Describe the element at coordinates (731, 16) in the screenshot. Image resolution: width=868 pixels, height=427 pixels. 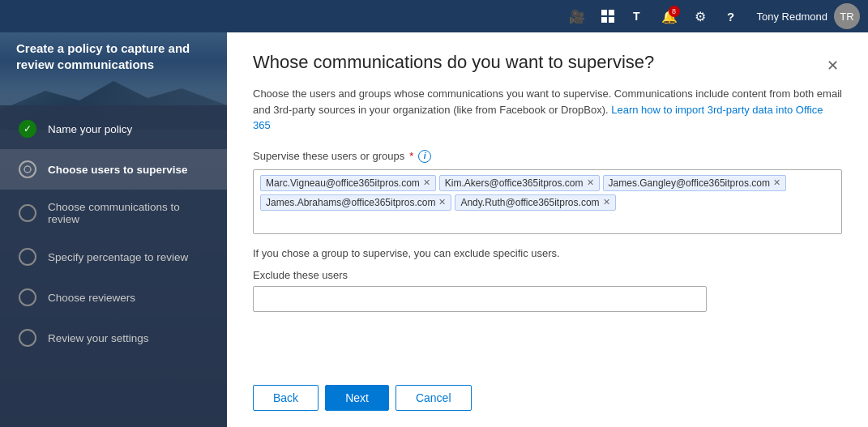
I see `help-icon: ?` at that location.